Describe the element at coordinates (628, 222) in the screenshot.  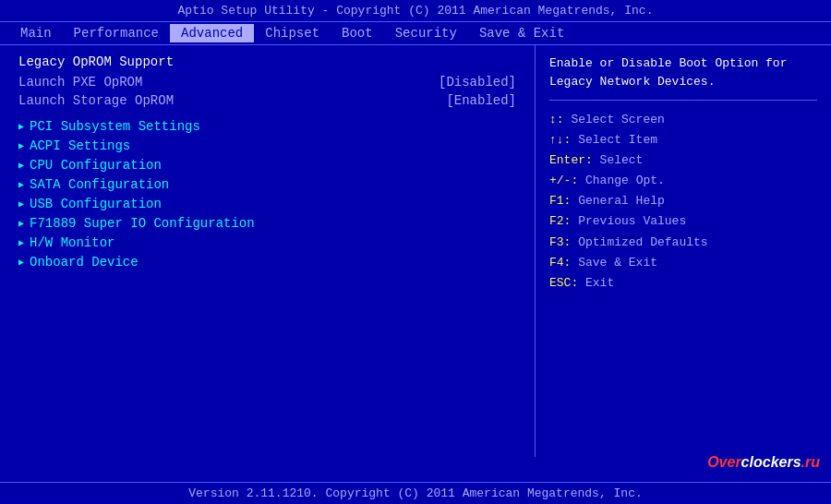
I see `key-desc: Previous Values` at that location.